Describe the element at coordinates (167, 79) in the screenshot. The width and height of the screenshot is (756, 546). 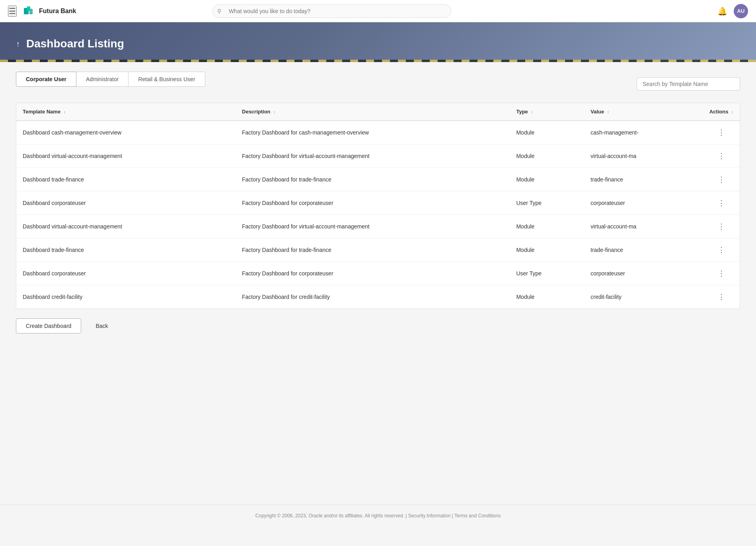
I see `tab-retail-business-user: Retail & Business User` at that location.